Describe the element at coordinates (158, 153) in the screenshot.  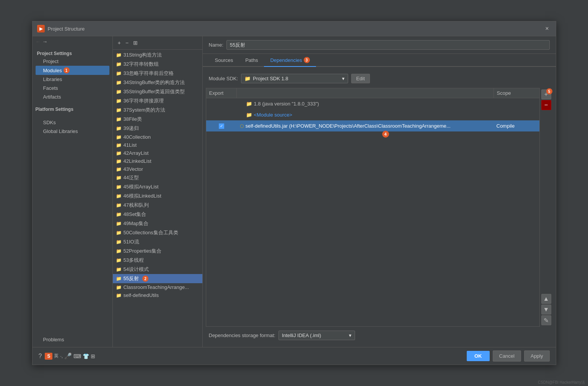
I see `list-item: 📁42ArrayList` at that location.